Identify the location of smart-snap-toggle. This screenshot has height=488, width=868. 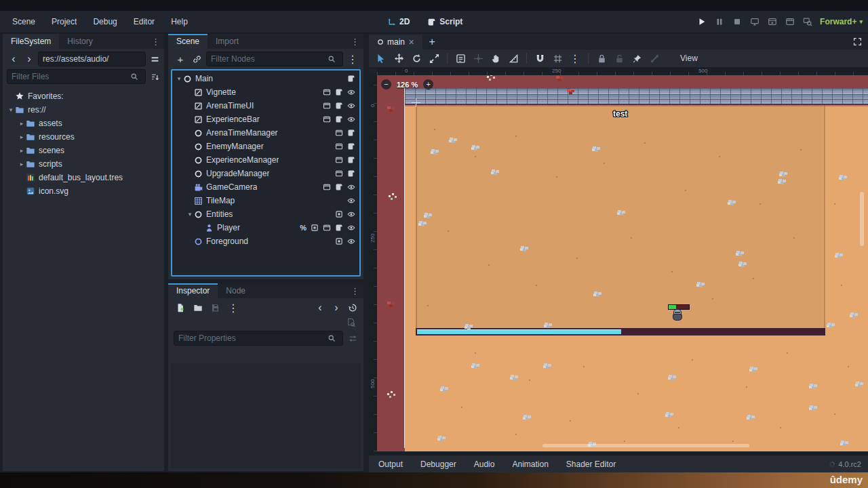
(540, 58).